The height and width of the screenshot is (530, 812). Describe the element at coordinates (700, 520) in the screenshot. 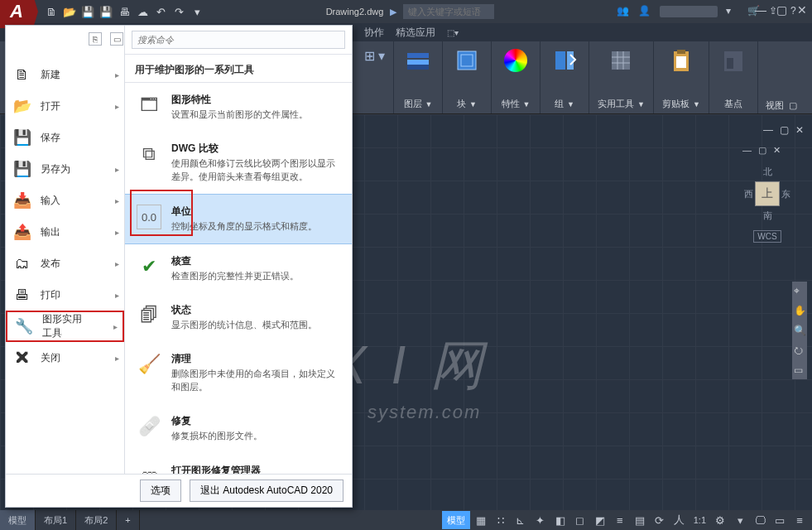

I see `status-scale-label: 1:1` at that location.